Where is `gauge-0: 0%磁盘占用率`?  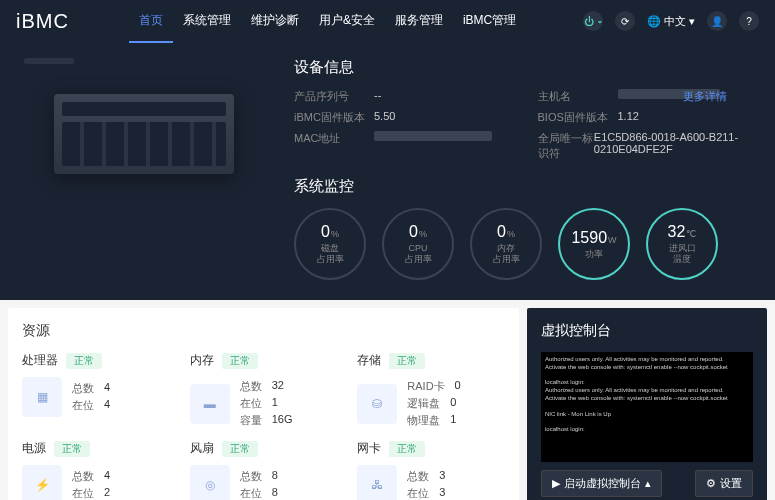
gauge-0: 0%磁盘占用率 is located at coordinates (330, 244).